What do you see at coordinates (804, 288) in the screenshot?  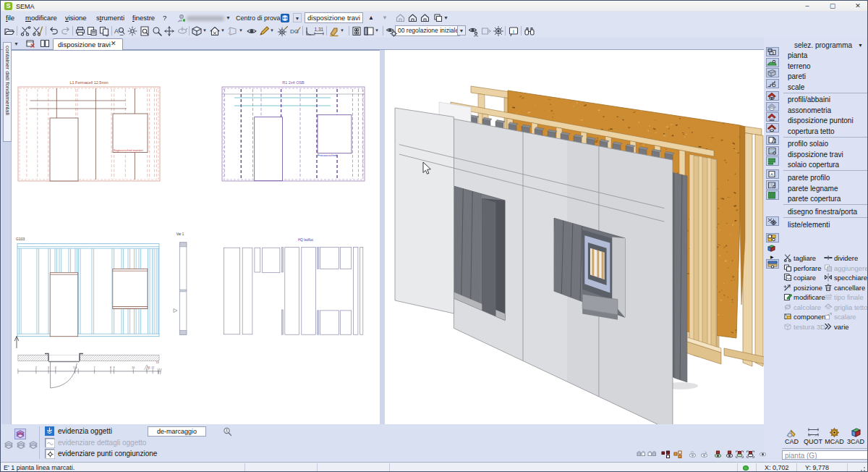 I see `tool-posizione: posizione` at bounding box center [804, 288].